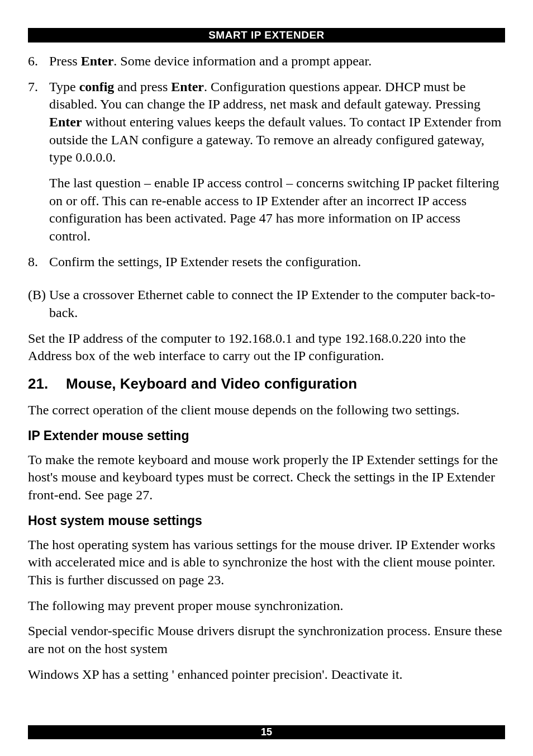 The width and height of the screenshot is (533, 756). I want to click on page-header-bar: SMART IP EXTENDER, so click(266, 35).